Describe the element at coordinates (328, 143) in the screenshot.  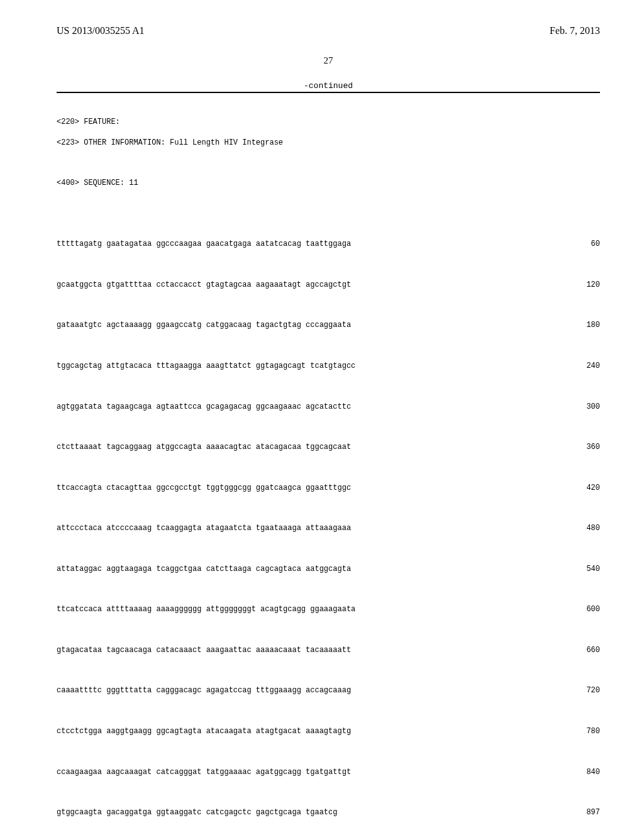
I see `other-info-223: <223> OTHER INFORMATION: Full Length HIV…` at that location.